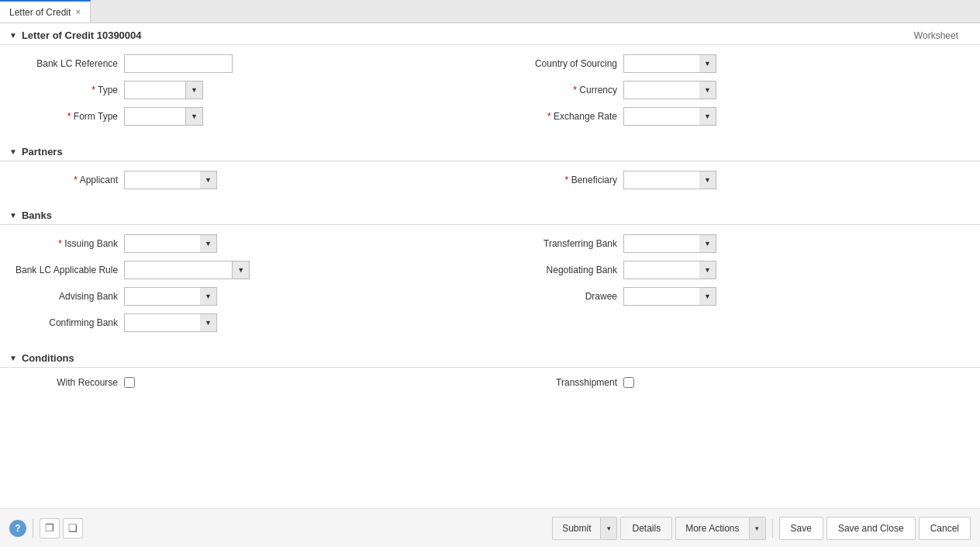  What do you see at coordinates (718, 270) in the screenshot?
I see `form-right-negotiating: Negotiating Bank ▼` at bounding box center [718, 270].